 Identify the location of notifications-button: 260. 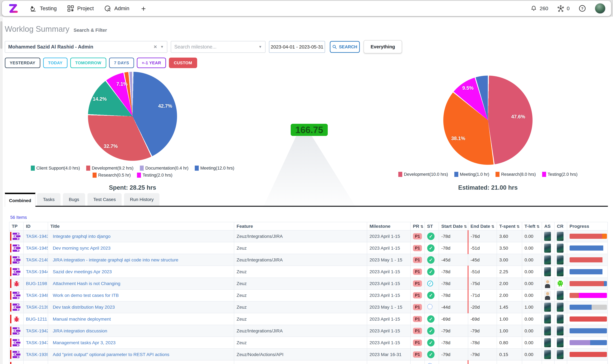
(539, 8).